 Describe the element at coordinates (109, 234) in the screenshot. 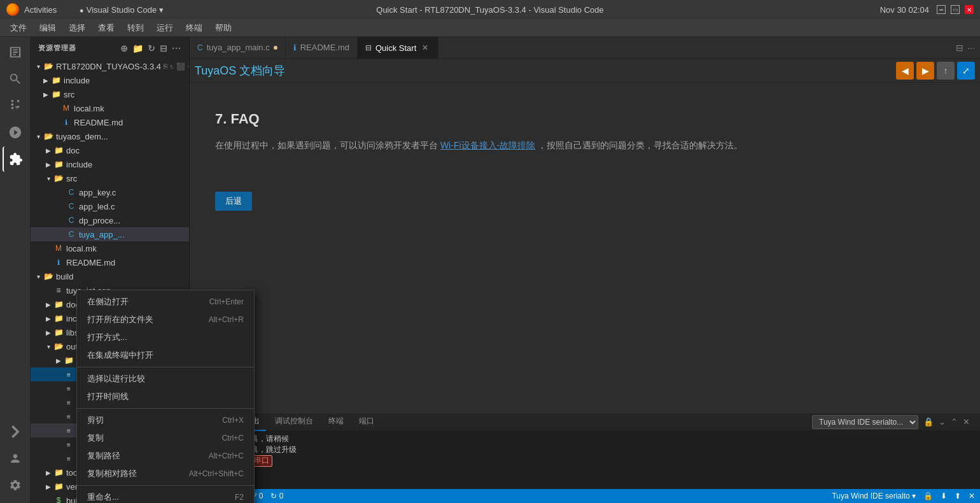

I see `tree-item-tuya-app-main: C tuya_app_...` at that location.